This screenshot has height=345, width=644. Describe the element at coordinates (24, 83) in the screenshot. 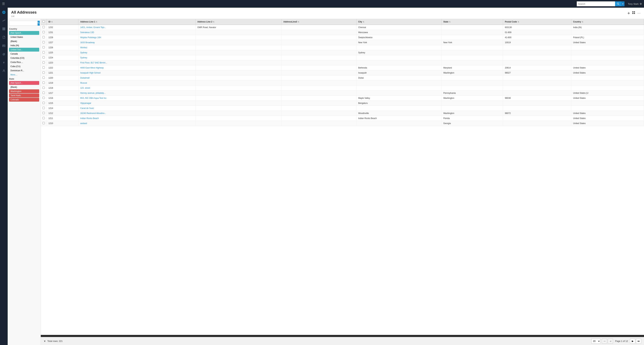

I see `state-filter-item: (Not Specif...` at that location.